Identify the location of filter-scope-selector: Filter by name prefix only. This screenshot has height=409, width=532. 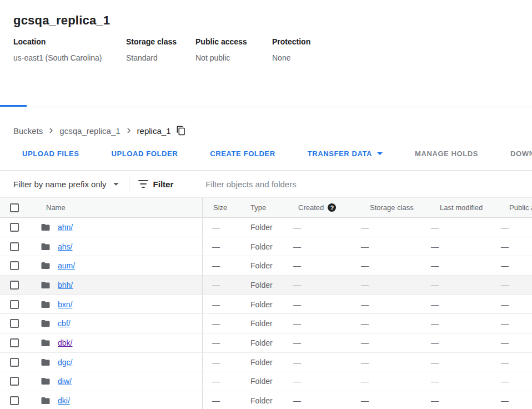
(66, 184).